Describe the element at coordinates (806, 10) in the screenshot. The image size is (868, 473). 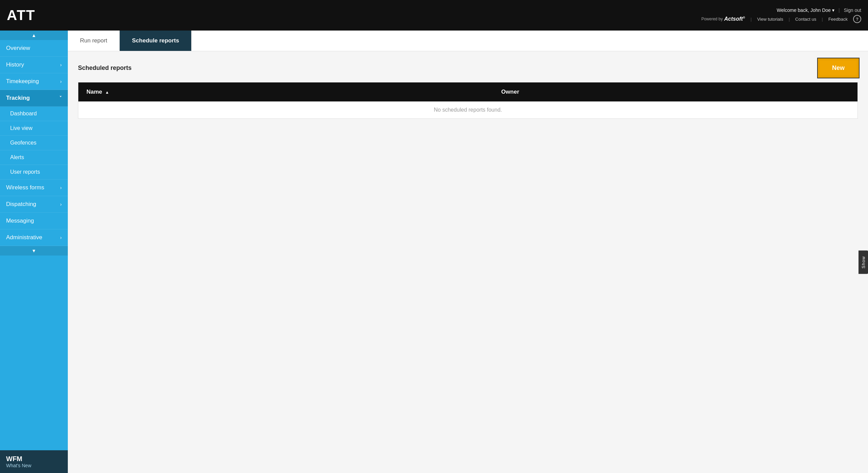
I see `welcome-user: Welcome back, John Doe ▾` at that location.